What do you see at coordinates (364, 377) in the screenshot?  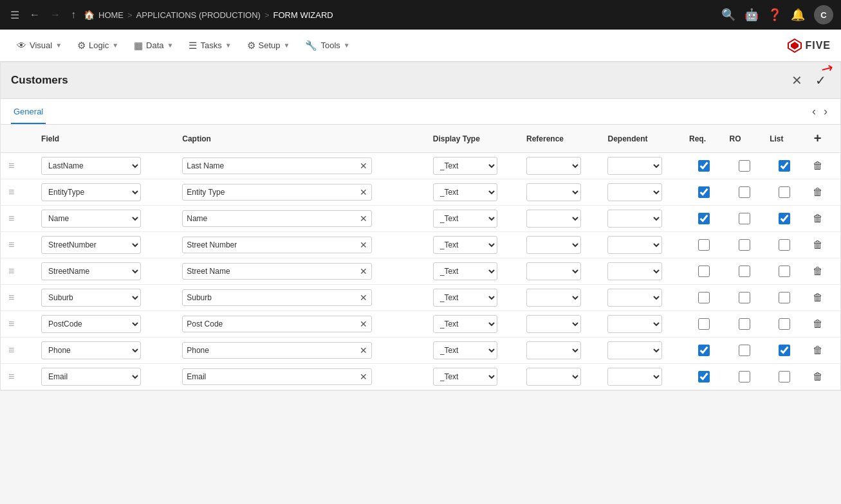 I see `caption-clear-8: ✕` at bounding box center [364, 377].